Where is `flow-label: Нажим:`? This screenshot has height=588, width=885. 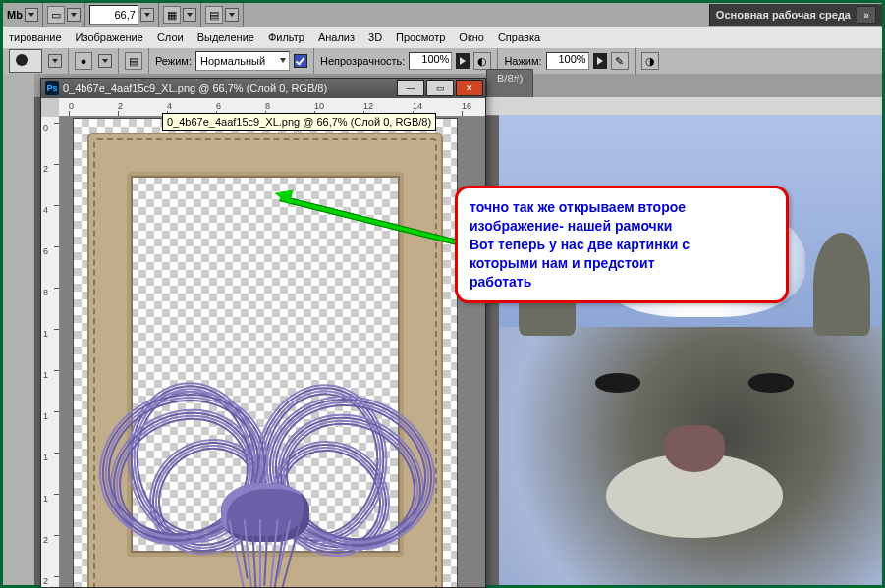
flow-label: Нажим: is located at coordinates (523, 61).